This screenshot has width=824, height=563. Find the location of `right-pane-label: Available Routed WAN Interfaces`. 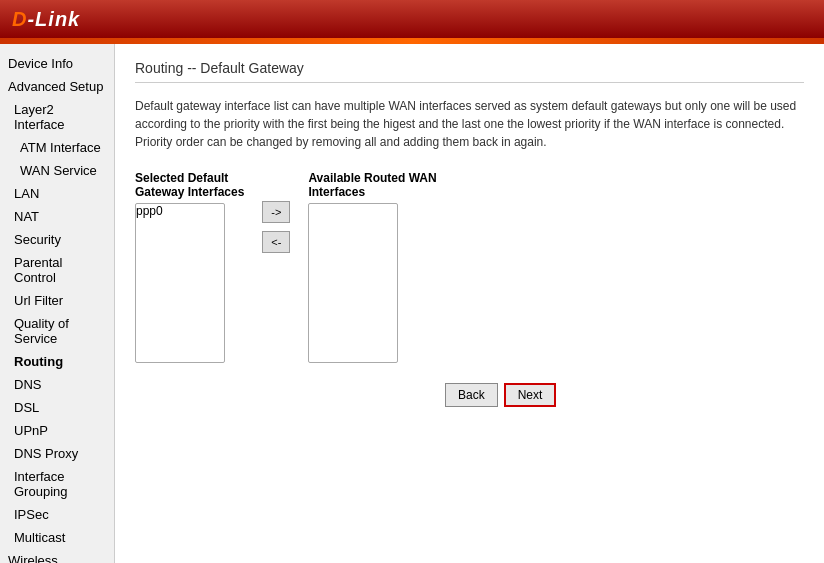

right-pane-label: Available Routed WAN Interfaces is located at coordinates (372, 185).